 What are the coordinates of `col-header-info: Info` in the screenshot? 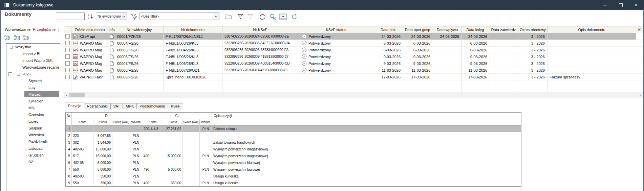 It's located at (112, 30).